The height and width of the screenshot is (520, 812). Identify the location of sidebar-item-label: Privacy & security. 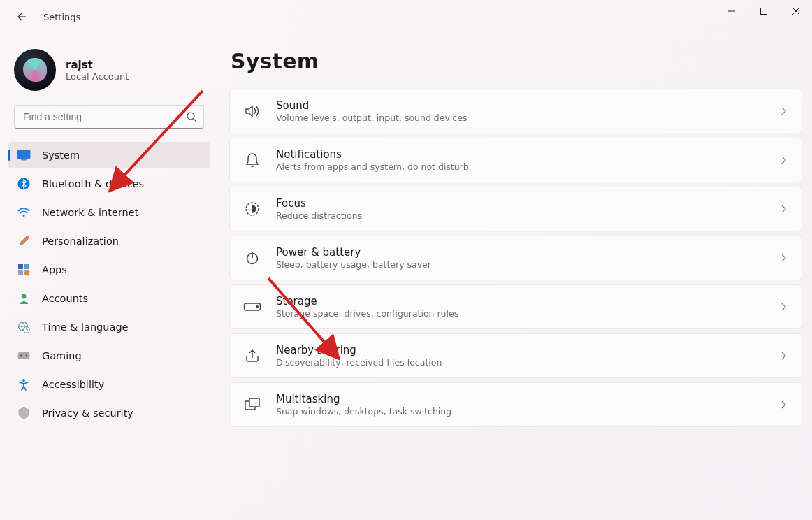
(88, 413).